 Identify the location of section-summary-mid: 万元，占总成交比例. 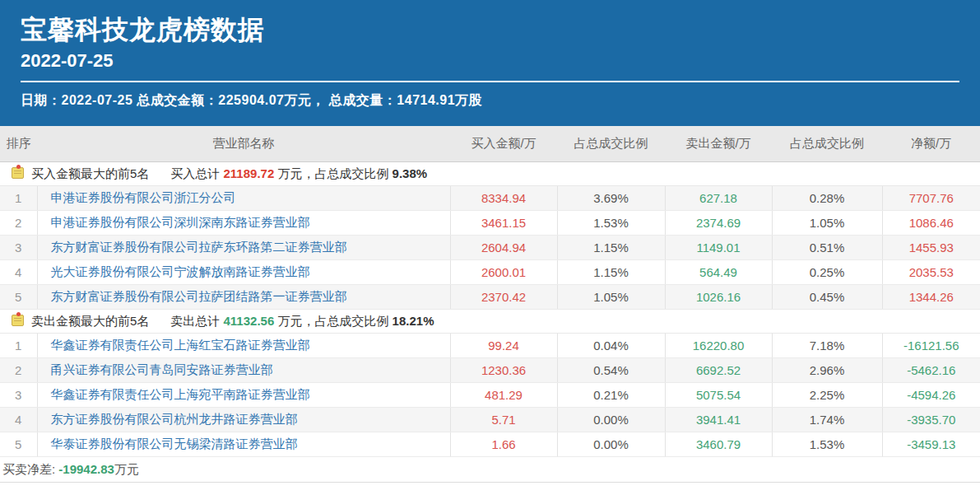
(332, 173).